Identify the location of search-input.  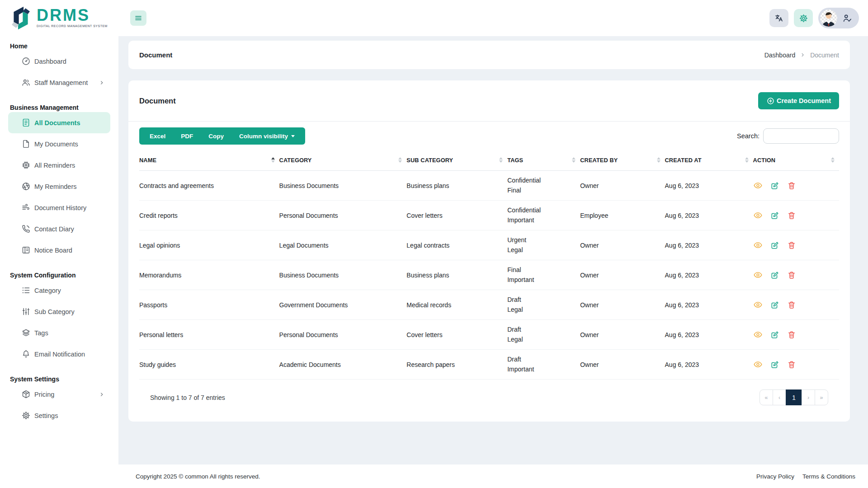
(801, 136).